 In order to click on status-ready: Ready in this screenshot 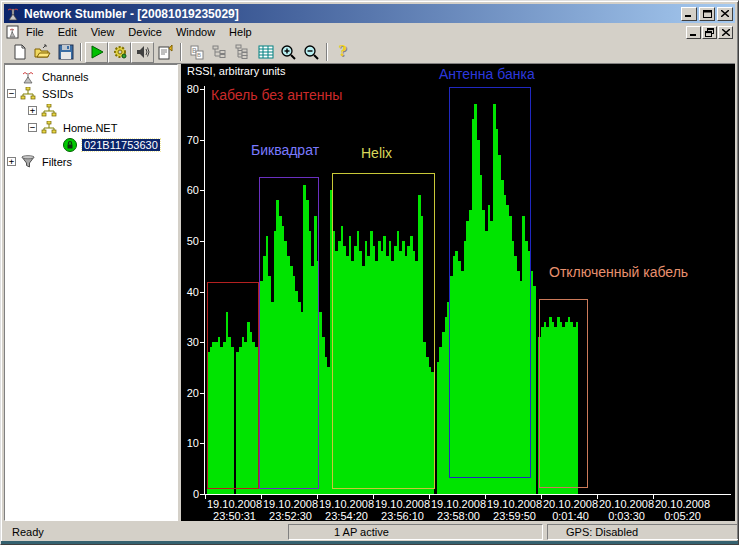, I will do `click(145, 532)`.